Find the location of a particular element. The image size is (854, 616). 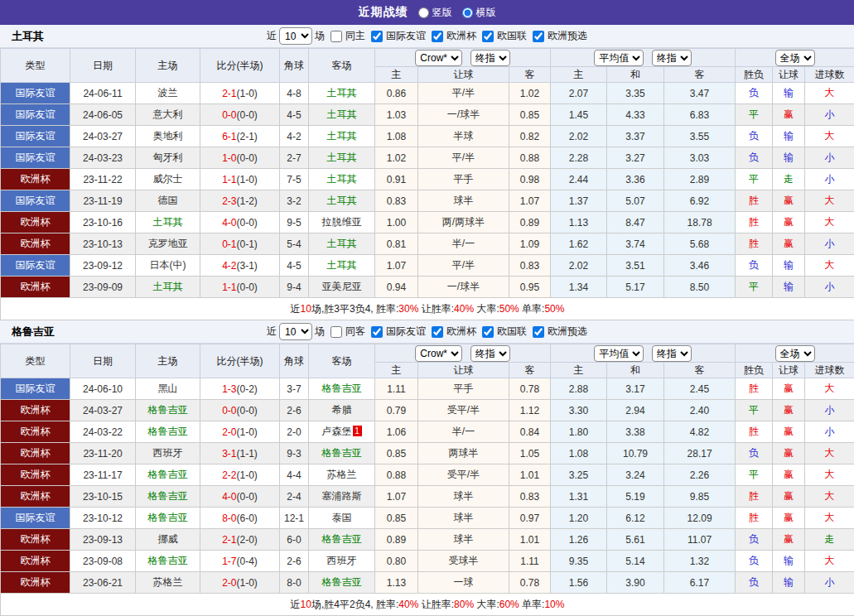

score-cell: 0-0(0-0) is located at coordinates (240, 115).